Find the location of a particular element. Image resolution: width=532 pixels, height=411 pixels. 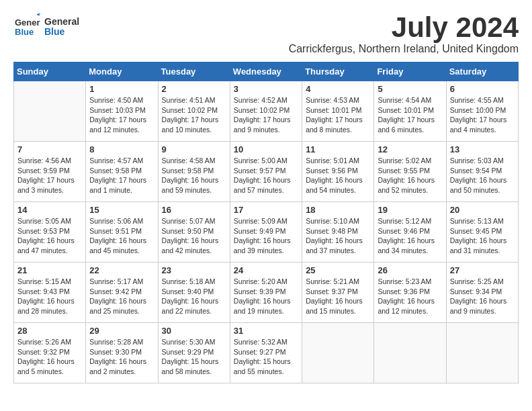

day-number: 5 is located at coordinates (410, 89).